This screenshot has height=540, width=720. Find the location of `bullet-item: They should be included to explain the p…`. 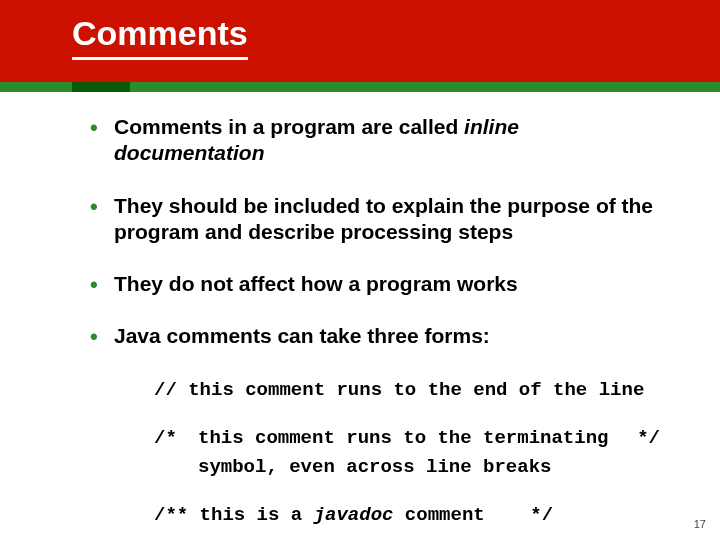

bullet-item: They should be included to explain the p… is located at coordinates (372, 220).